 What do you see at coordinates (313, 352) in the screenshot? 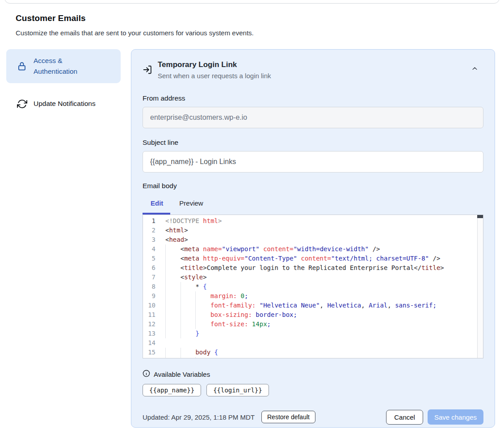
I see `code-line: 15body {` at bounding box center [313, 352].